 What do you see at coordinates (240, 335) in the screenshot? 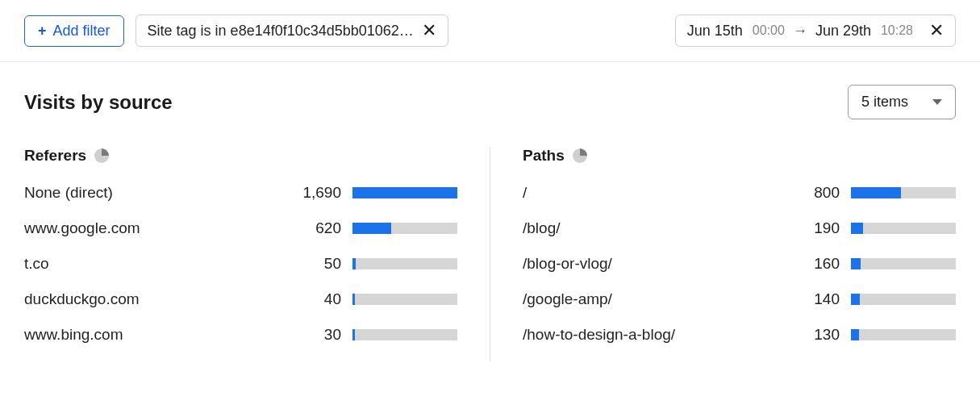
I see `list-item: www.bing.com30` at bounding box center [240, 335].